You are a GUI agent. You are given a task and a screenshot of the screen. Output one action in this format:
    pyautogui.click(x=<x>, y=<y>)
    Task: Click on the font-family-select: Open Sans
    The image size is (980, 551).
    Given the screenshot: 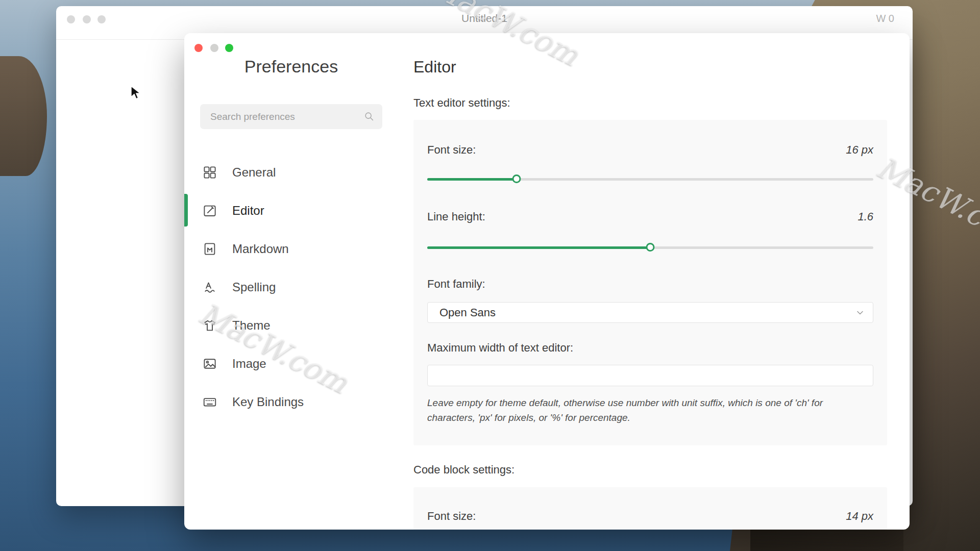 What is the action you would take?
    pyautogui.click(x=650, y=312)
    